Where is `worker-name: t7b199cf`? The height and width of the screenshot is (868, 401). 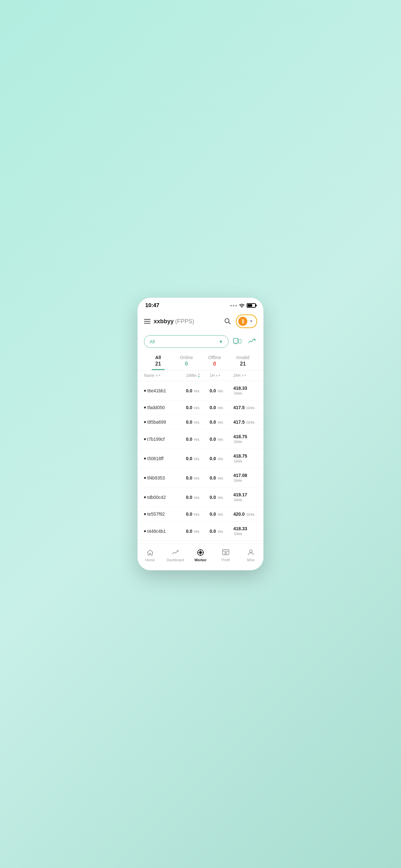 worker-name: t7b199cf is located at coordinates (165, 439).